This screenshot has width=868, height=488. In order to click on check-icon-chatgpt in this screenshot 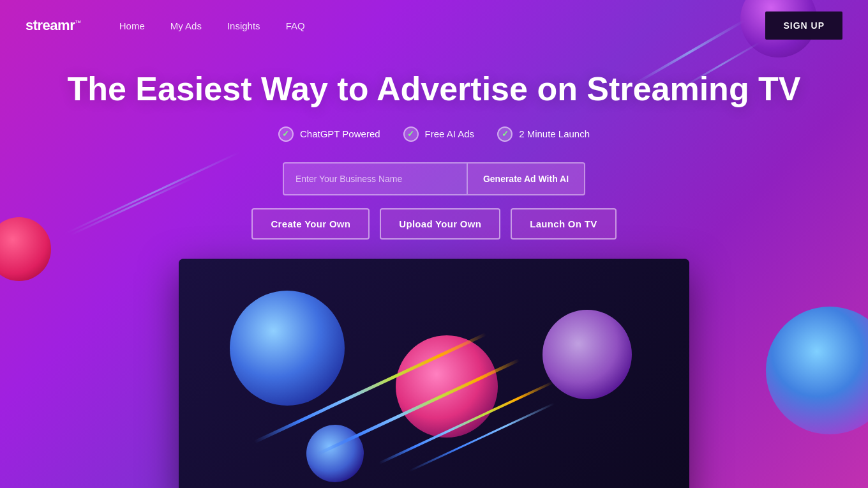, I will do `click(286, 134)`.